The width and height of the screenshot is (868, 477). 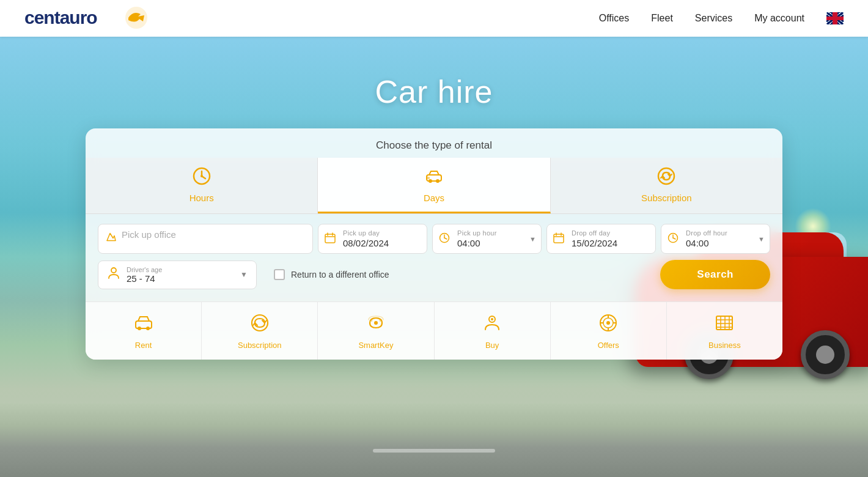 What do you see at coordinates (114, 275) in the screenshot?
I see `person-icon` at bounding box center [114, 275].